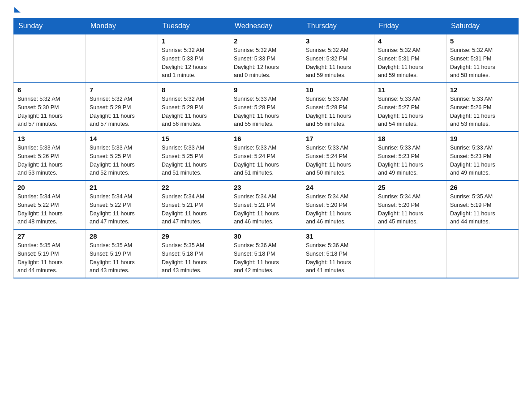 Image resolution: width=532 pixels, height=411 pixels. I want to click on calendar-cell: 27Sunrise: 5:35 AM Sunset: 5:19 PM Dayli…, so click(50, 253).